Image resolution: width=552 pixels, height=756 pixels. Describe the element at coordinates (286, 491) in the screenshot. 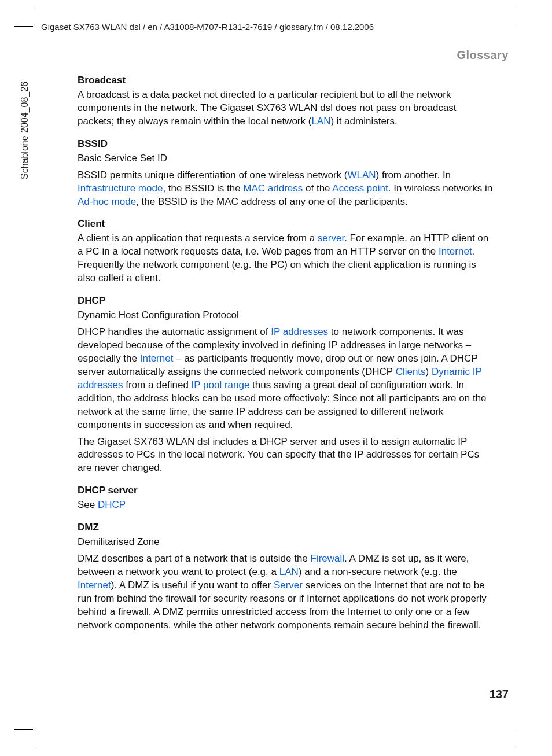

I see `term-dhcp-server: DHCP server` at that location.